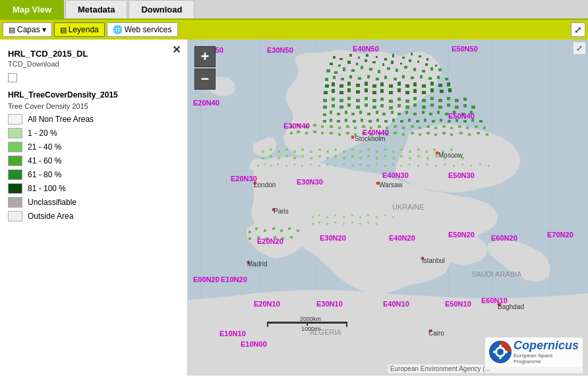 This screenshot has height=377, width=588. Describe the element at coordinates (177, 50) in the screenshot. I see `close-legend-button: ✕` at that location.